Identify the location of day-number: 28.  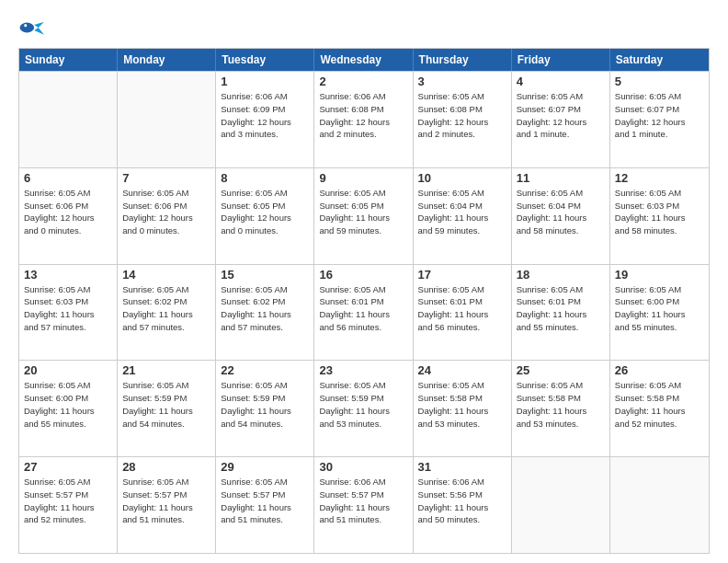
(166, 467).